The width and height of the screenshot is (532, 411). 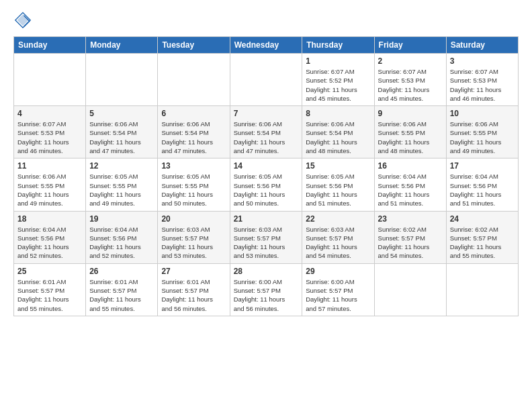 What do you see at coordinates (482, 219) in the screenshot?
I see `day-number: 24` at bounding box center [482, 219].